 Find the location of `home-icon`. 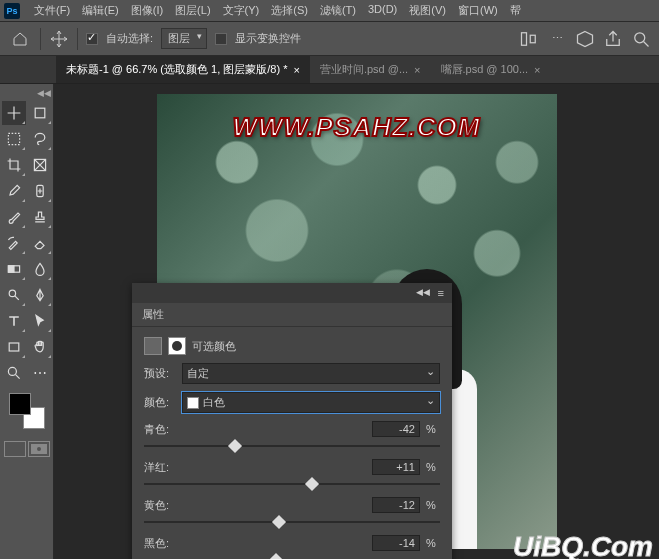

home-icon is located at coordinates (20, 39).